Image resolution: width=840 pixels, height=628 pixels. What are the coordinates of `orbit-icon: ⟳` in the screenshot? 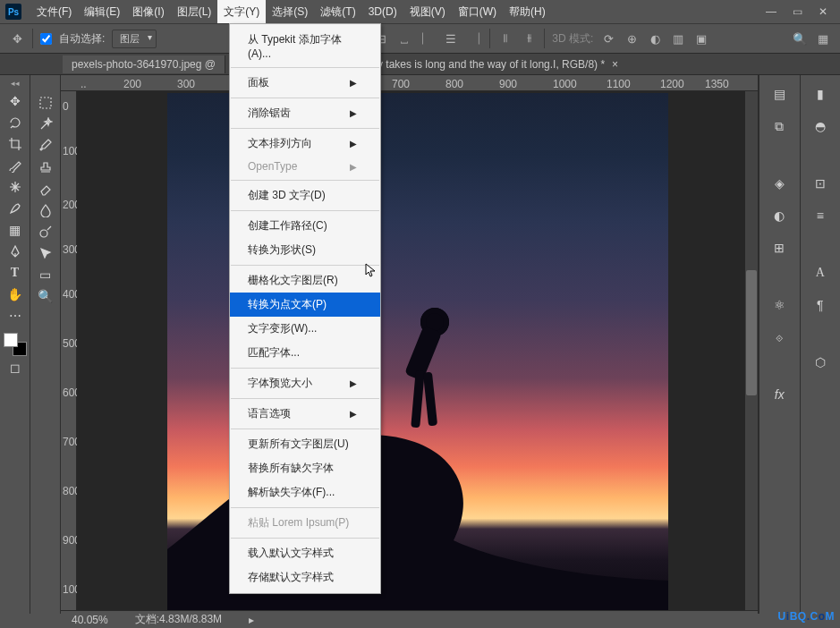 It's located at (608, 38).